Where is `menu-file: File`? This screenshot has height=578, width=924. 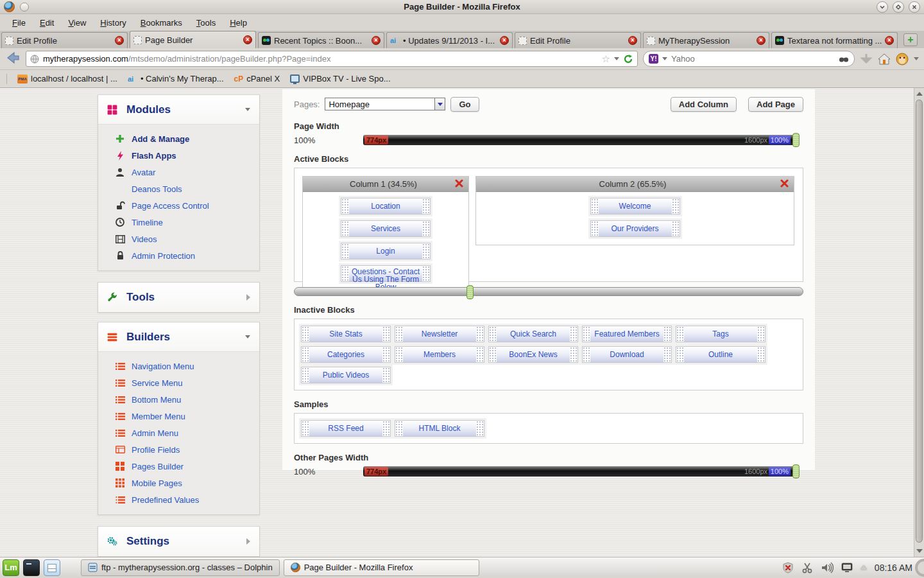
menu-file: File is located at coordinates (19, 23).